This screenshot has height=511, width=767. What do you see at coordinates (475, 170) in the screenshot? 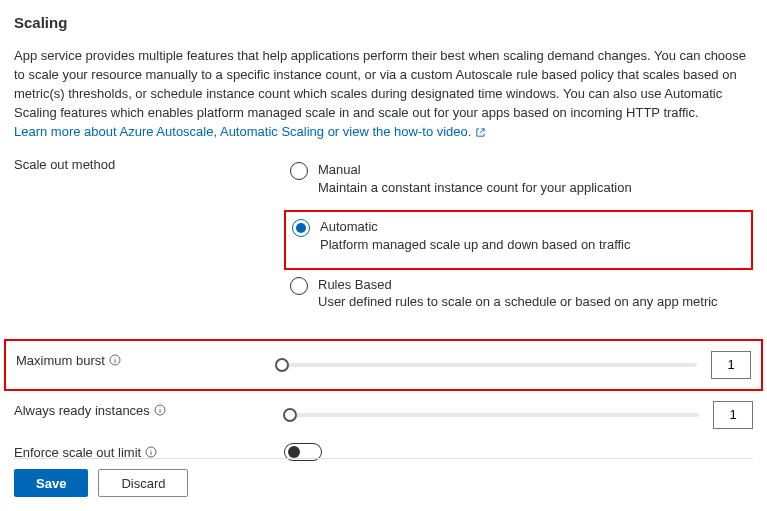
I see `radio-manual-title: Manual` at bounding box center [475, 170].